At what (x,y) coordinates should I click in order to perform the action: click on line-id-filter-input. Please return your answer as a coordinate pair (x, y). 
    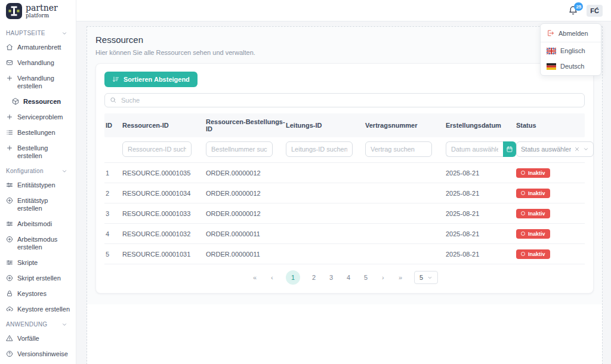
    Looking at the image, I should click on (319, 149).